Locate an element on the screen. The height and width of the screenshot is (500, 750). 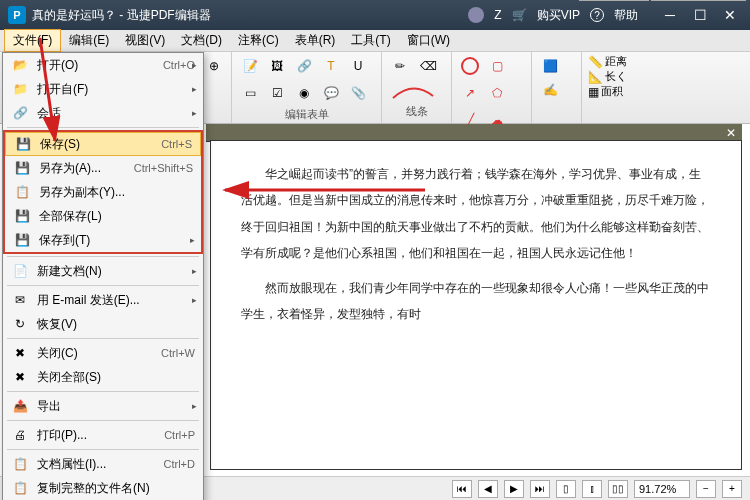
menu-document: 文档(D) is located at coordinates (202, 40).